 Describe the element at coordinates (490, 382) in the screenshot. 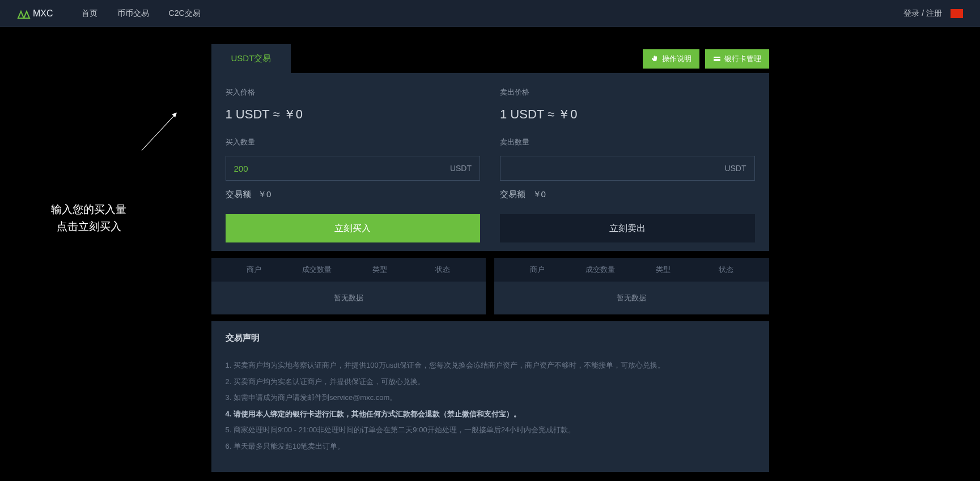

I see `decl-item-2: 2. 买卖商户均为实名认证商户，并提供保证金，可放心兑换。` at that location.